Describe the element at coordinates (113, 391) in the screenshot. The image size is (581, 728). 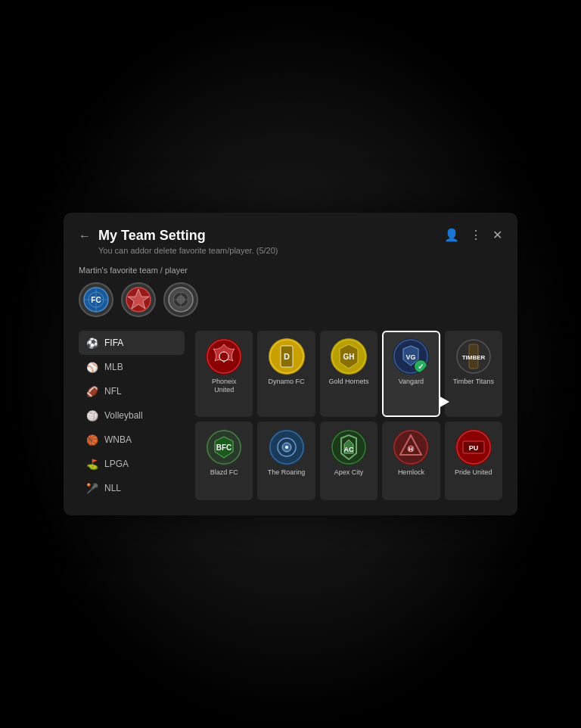
I see `sidebar-label-nfl: NFL` at that location.